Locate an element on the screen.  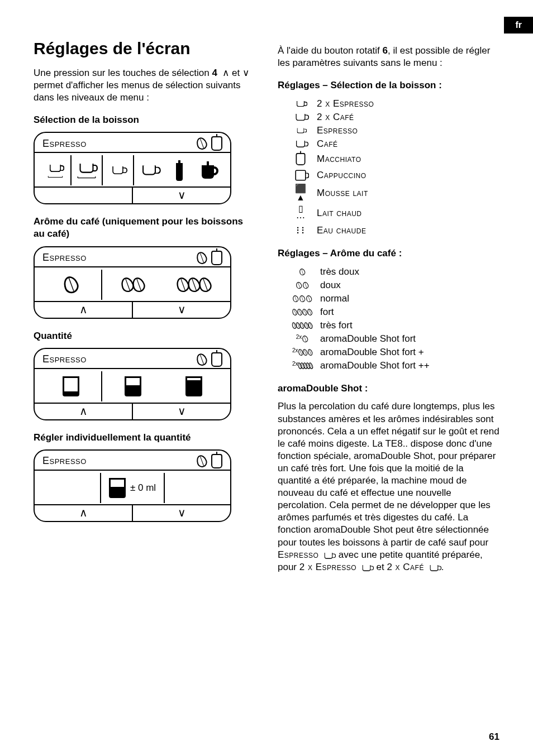
key-4: 4 is located at coordinates (215, 73).